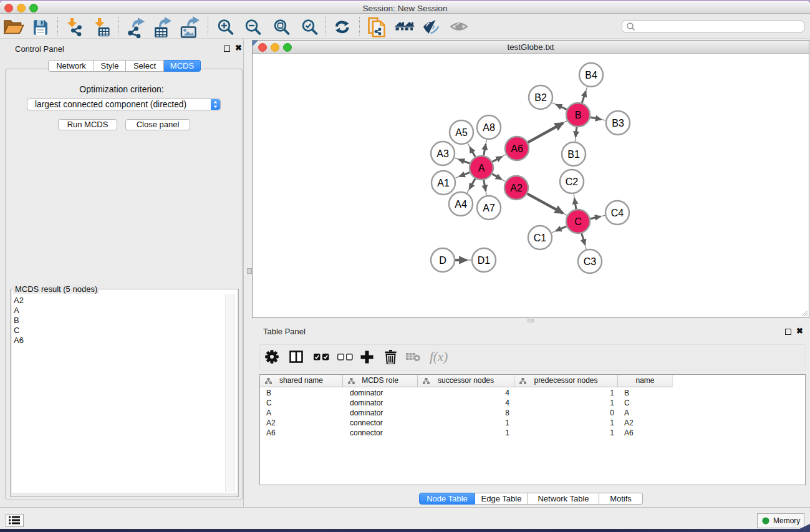  What do you see at coordinates (572, 182) in the screenshot?
I see `svg-text: C2` at bounding box center [572, 182].